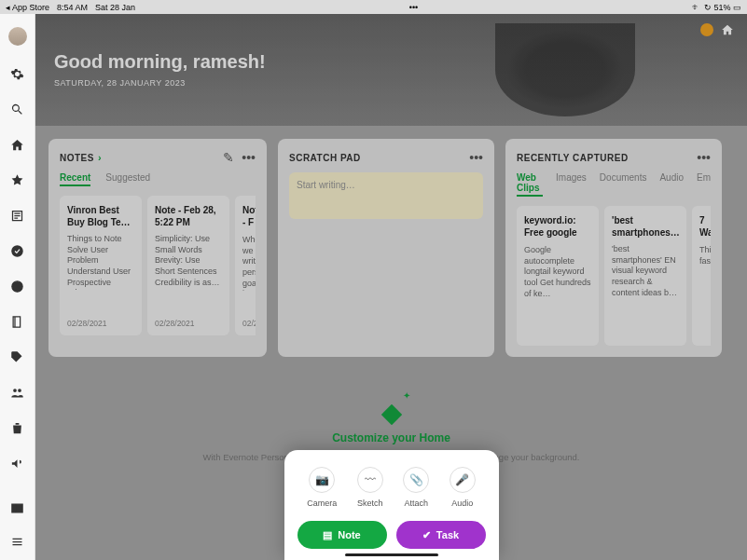  Describe the element at coordinates (614, 248) in the screenshot. I see `captured-widget: RECENTLY CAPTURED ••• Web Clips Images D…` at that location.